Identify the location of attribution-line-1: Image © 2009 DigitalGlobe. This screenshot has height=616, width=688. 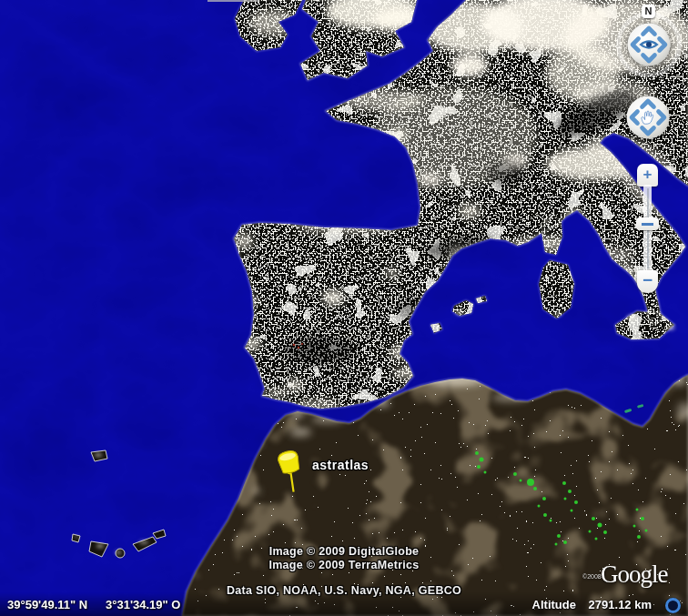
(344, 551).